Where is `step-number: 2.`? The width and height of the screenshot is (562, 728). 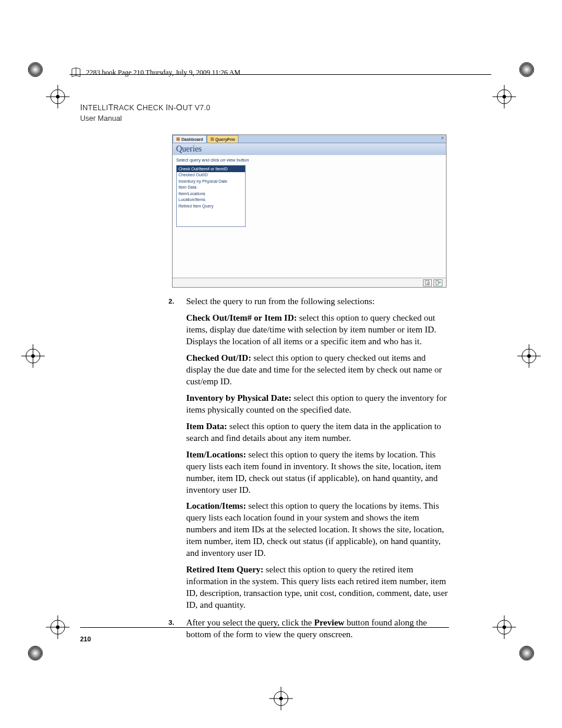
step-number: 2. is located at coordinates (133, 302).